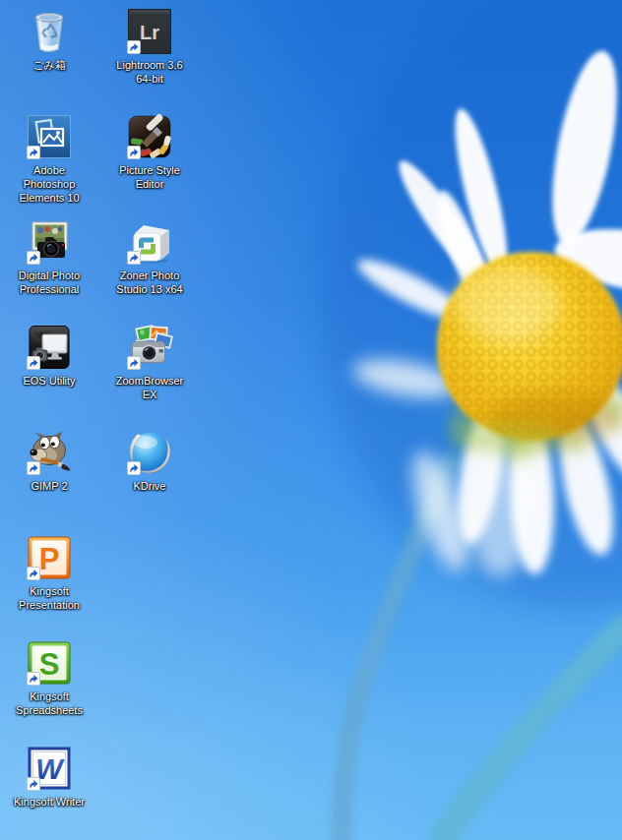  I want to click on desktop-icon-adobe-photoshop-elements-10: Adobe Photoshop Elements 10, so click(49, 159).